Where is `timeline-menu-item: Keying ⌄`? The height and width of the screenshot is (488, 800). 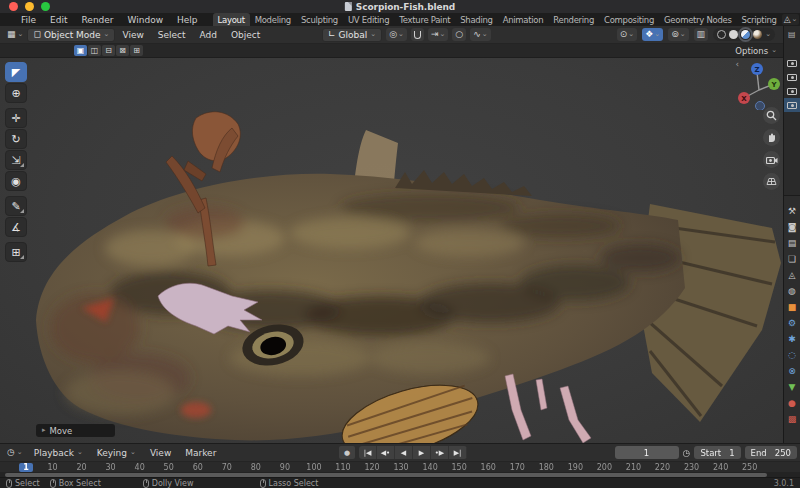
timeline-menu-item: Keying ⌄ is located at coordinates (116, 453).